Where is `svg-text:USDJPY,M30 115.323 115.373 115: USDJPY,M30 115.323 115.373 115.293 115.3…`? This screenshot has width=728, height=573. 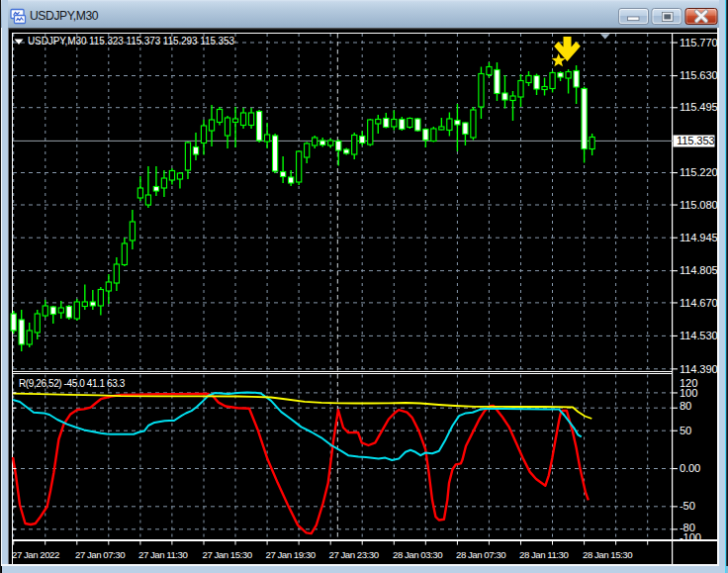
svg-text:USDJPY,M30 115.323 115.373 115: USDJPY,M30 115.323 115.373 115.293 115.3… is located at coordinates (131, 42).